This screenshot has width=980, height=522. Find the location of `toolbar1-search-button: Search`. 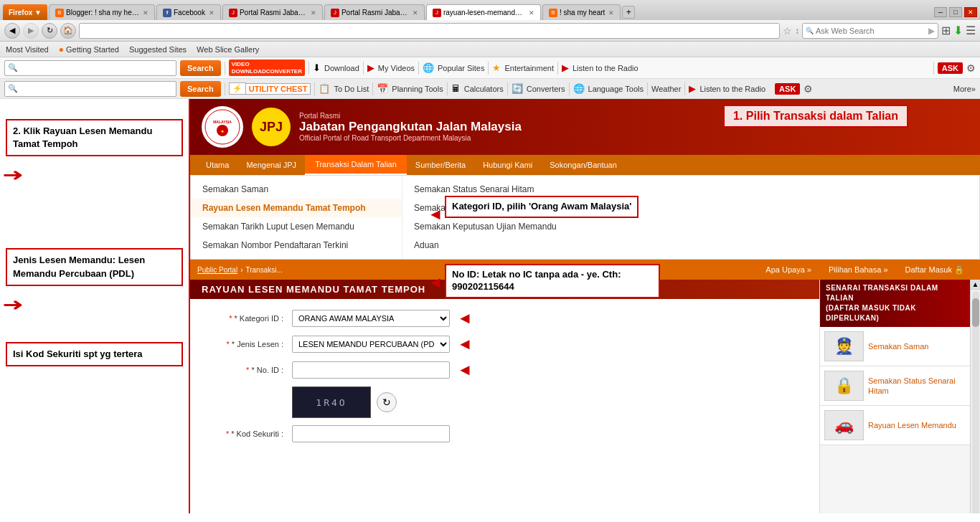

toolbar1-search-button: Search is located at coordinates (201, 68).